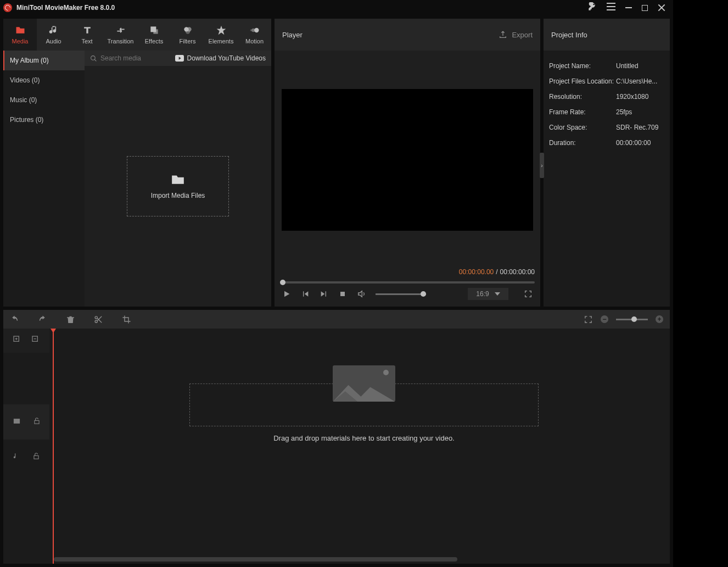 Image resolution: width=728 pixels, height=567 pixels. What do you see at coordinates (99, 320) in the screenshot?
I see `split-button` at bounding box center [99, 320].